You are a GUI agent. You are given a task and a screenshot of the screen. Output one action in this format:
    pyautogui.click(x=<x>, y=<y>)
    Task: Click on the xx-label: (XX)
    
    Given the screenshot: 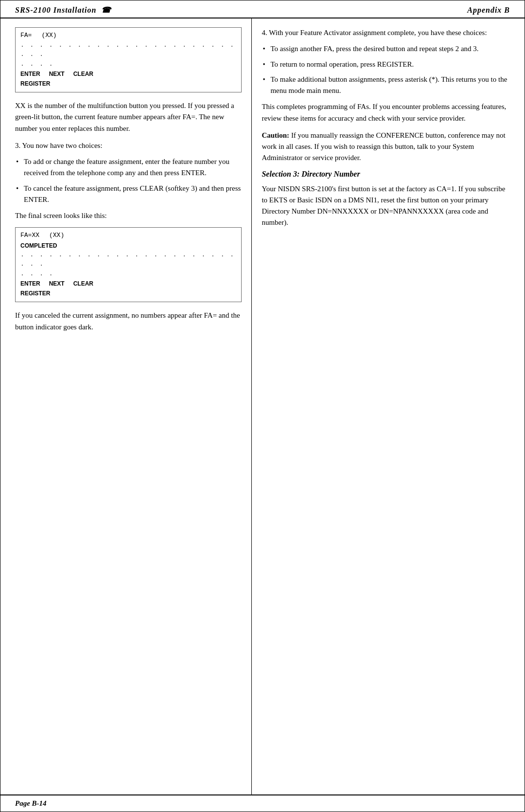 What is the action you would take?
    pyautogui.click(x=49, y=36)
    